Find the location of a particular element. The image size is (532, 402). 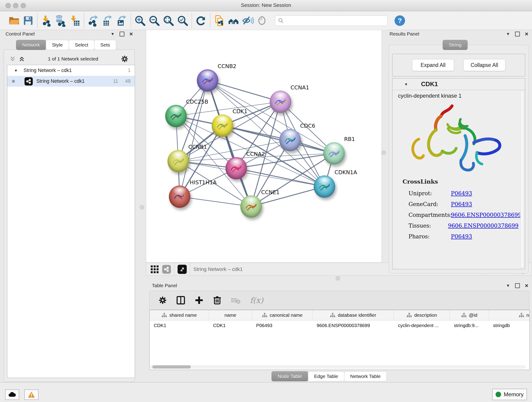

results-float-button is located at coordinates (518, 34).